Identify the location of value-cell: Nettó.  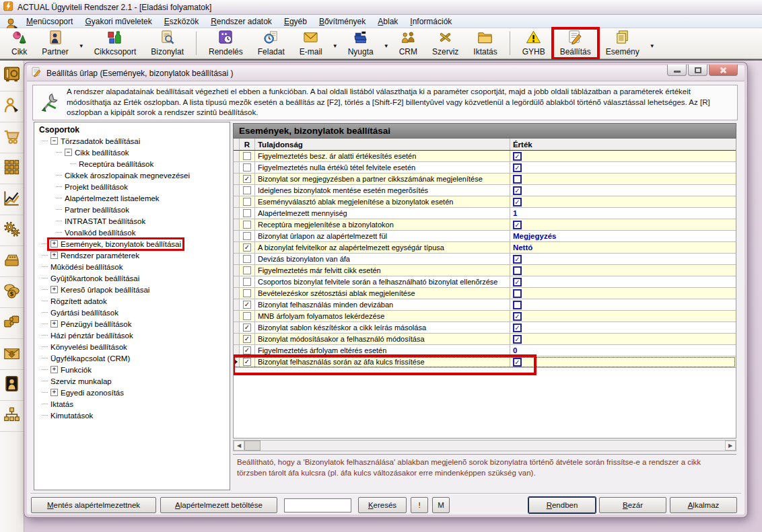
(623, 248).